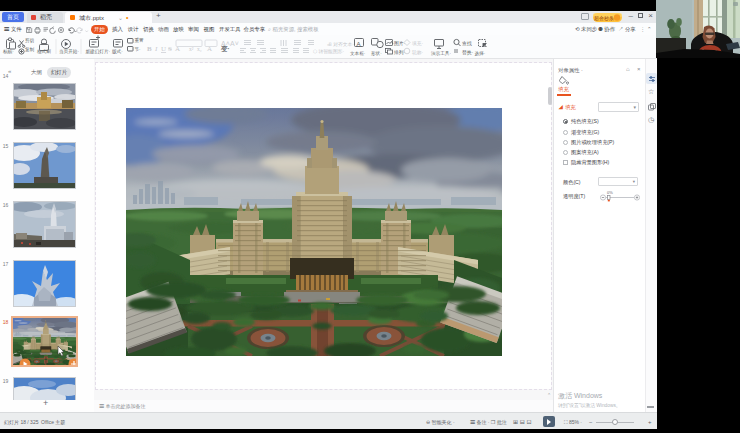  What do you see at coordinates (418, 44) in the screenshot?
I see `svg-text: 填充·` at bounding box center [418, 44].